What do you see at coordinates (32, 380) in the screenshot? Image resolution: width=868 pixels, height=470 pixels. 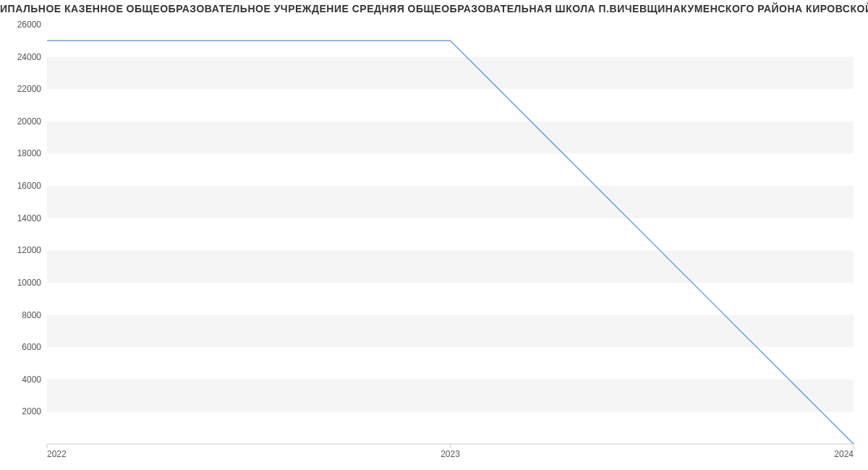 I see `y-tick-label: 4000` at bounding box center [32, 380].